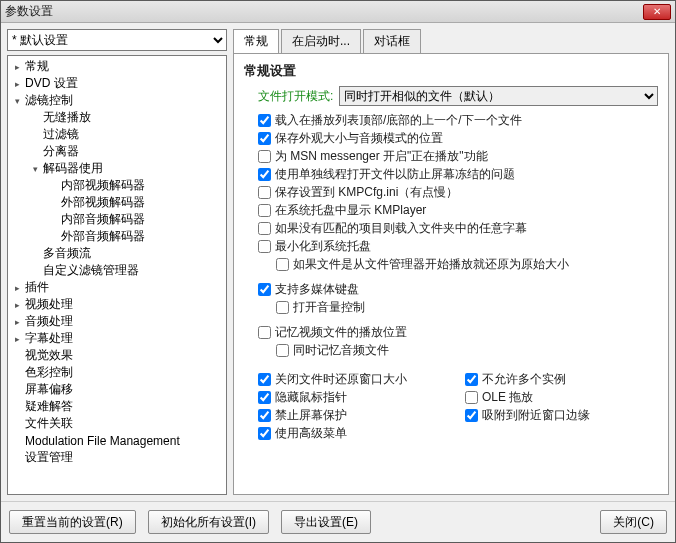  What do you see at coordinates (117, 390) in the screenshot?
I see `tree-item: 屏幕偏移` at bounding box center [117, 390].